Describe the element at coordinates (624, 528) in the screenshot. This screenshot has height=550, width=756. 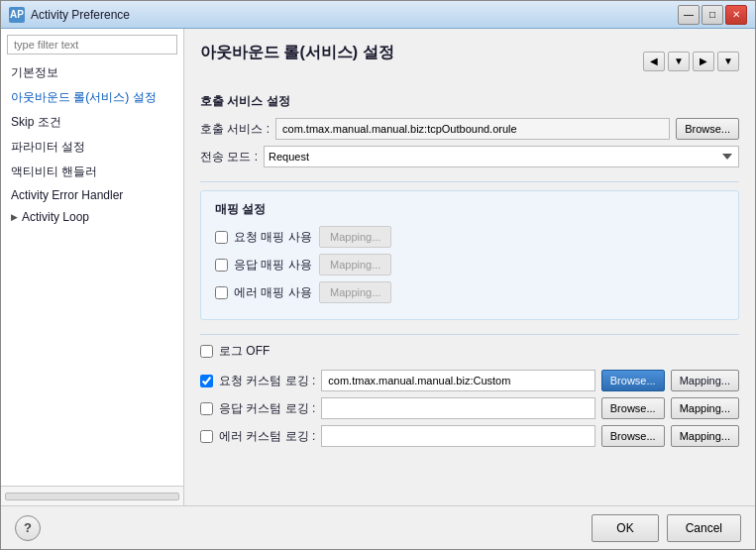
I see `ok-button: OK` at that location.